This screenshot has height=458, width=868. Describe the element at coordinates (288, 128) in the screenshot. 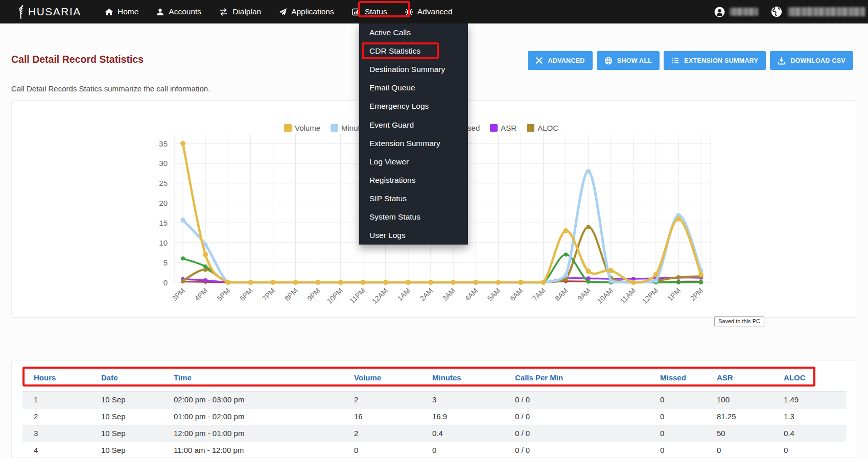

I see `legend-swatch` at that location.